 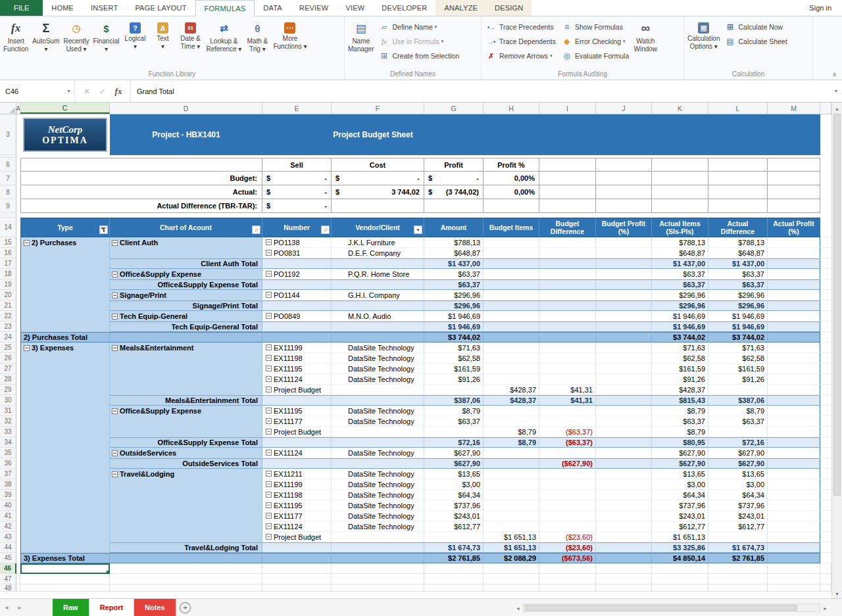 What do you see at coordinates (454, 264) in the screenshot?
I see `cell-G17: $1 437,00` at bounding box center [454, 264].